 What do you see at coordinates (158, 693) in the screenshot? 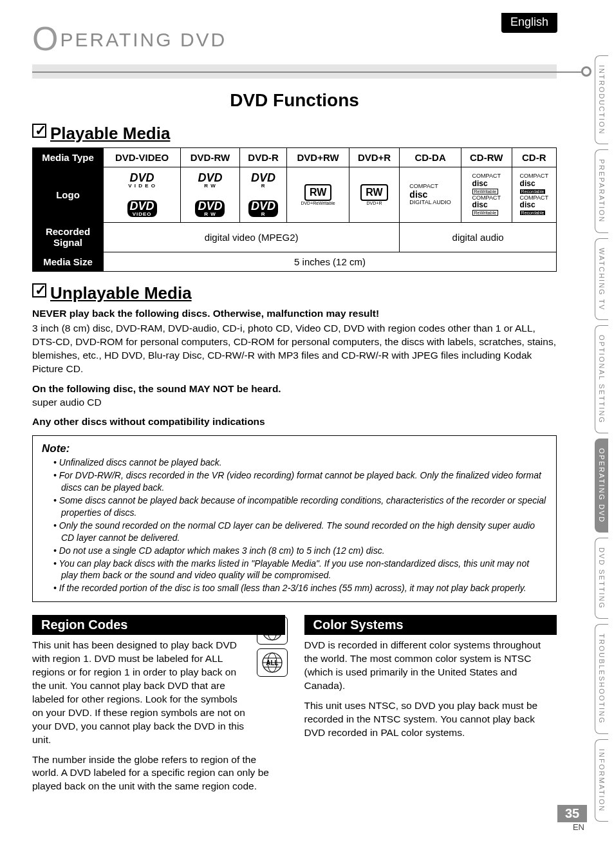
I see `region-p1: This unit has been designed to play back…` at bounding box center [158, 693].